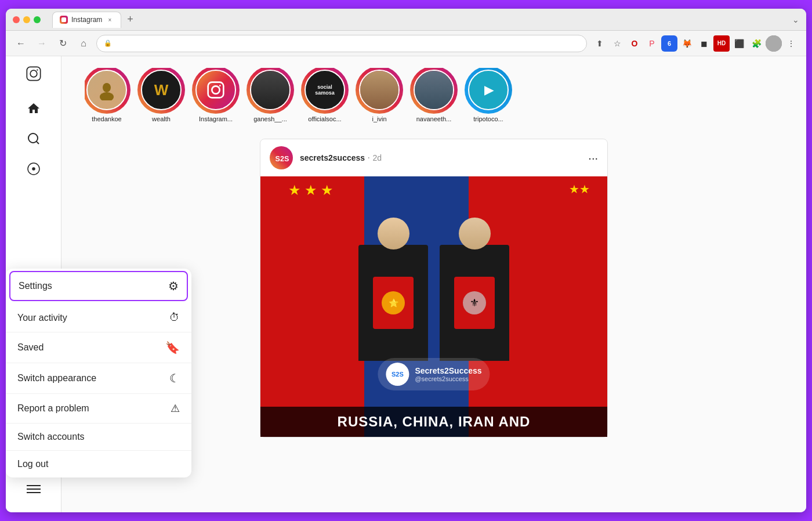 The width and height of the screenshot is (812, 521). I want to click on story-label-instagram: Instagram..., so click(216, 119).